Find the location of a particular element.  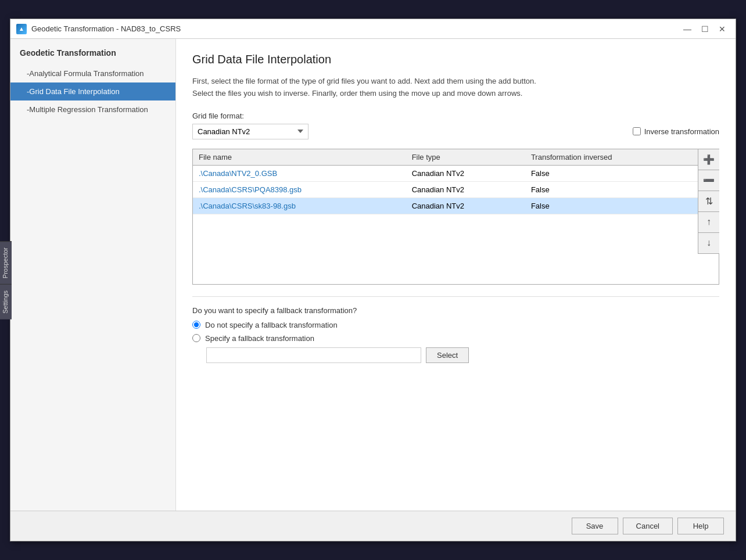

add-file-button: ➕ is located at coordinates (709, 160).